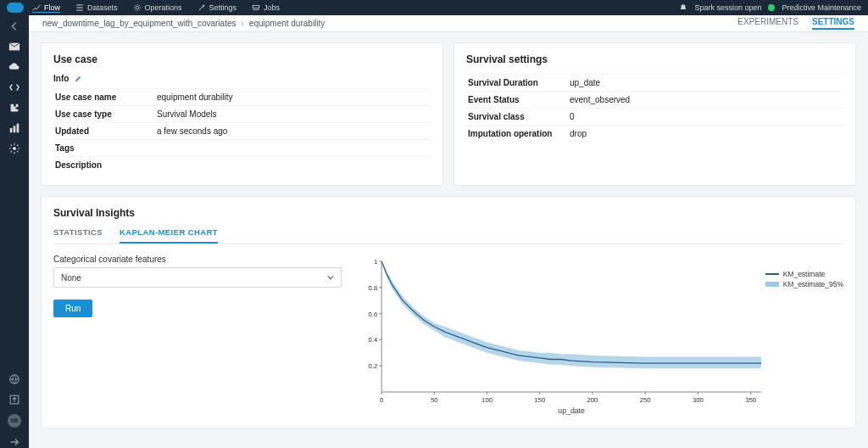 This screenshot has width=868, height=448. Describe the element at coordinates (14, 108) in the screenshot. I see `puzzle-icon` at that location.